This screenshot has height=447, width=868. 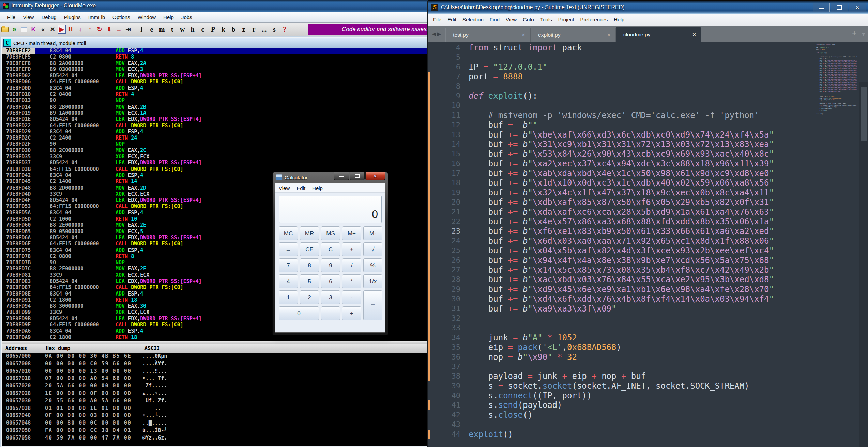 What do you see at coordinates (182, 29) in the screenshot?
I see `toolbar-w-button: w` at bounding box center [182, 29].